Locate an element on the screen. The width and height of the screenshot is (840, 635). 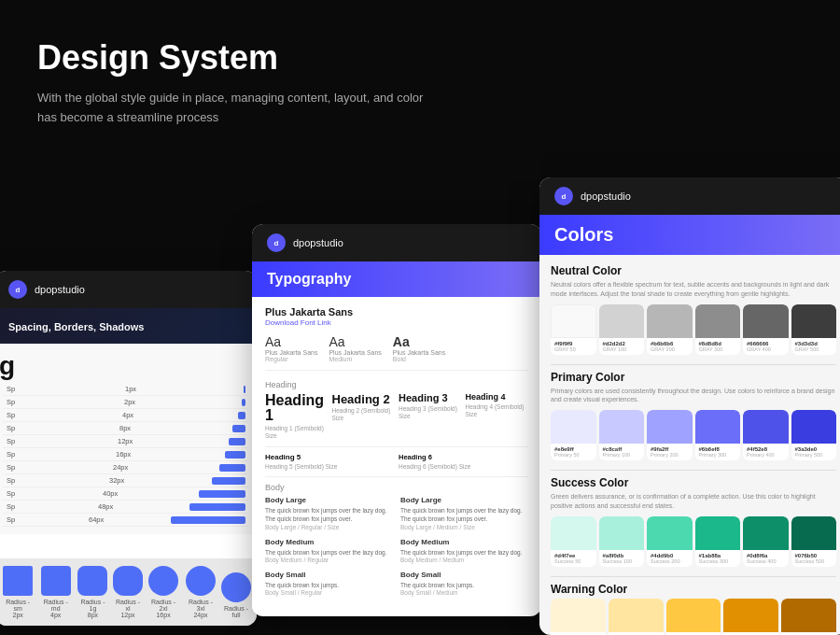
font-download-link: Download Font Link is located at coordinates (397, 323).